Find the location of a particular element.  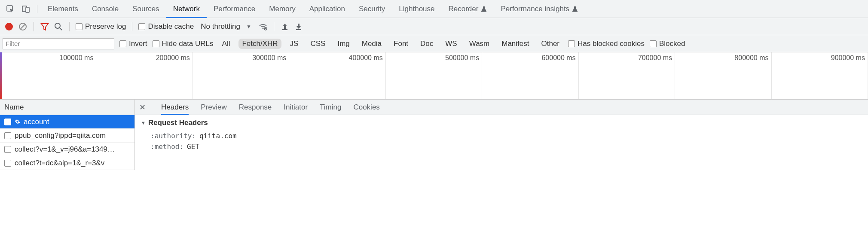

close-icon: ✕ is located at coordinates (143, 107).